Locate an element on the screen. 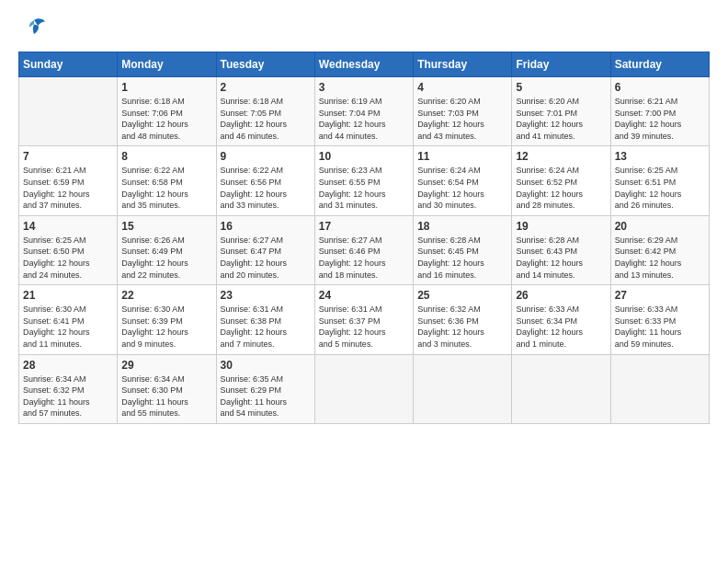 The height and width of the screenshot is (563, 728). day-number: 12 is located at coordinates (561, 156).